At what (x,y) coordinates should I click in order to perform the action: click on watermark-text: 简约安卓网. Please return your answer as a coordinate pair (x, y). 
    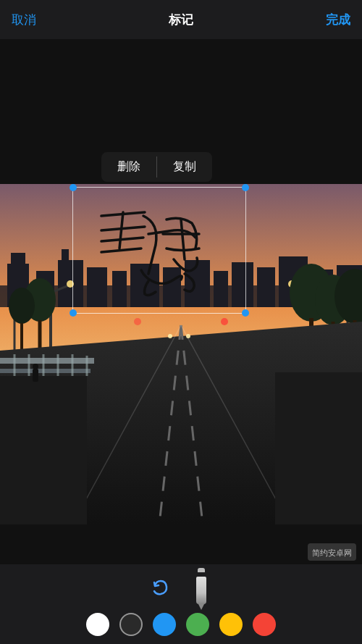
    Looking at the image, I should click on (332, 553).